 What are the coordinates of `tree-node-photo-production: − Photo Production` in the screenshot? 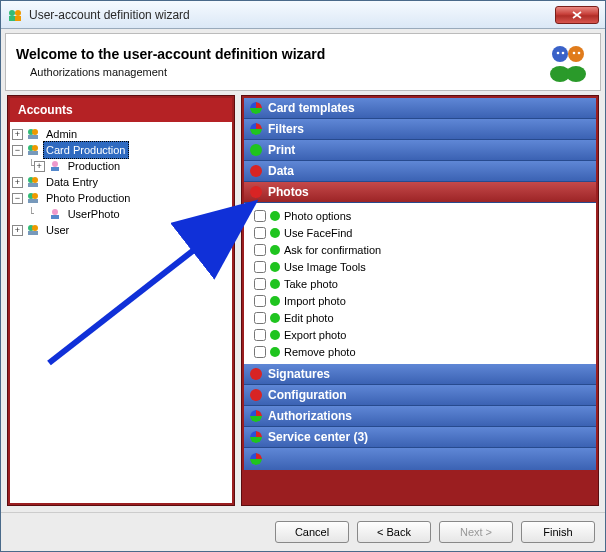 It's located at (121, 198).